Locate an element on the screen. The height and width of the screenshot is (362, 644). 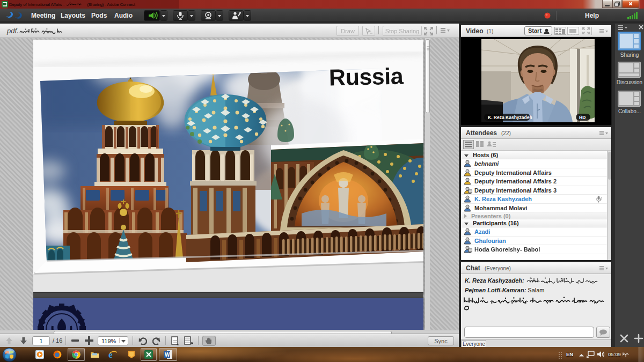
svg-text: W is located at coordinates (167, 355).